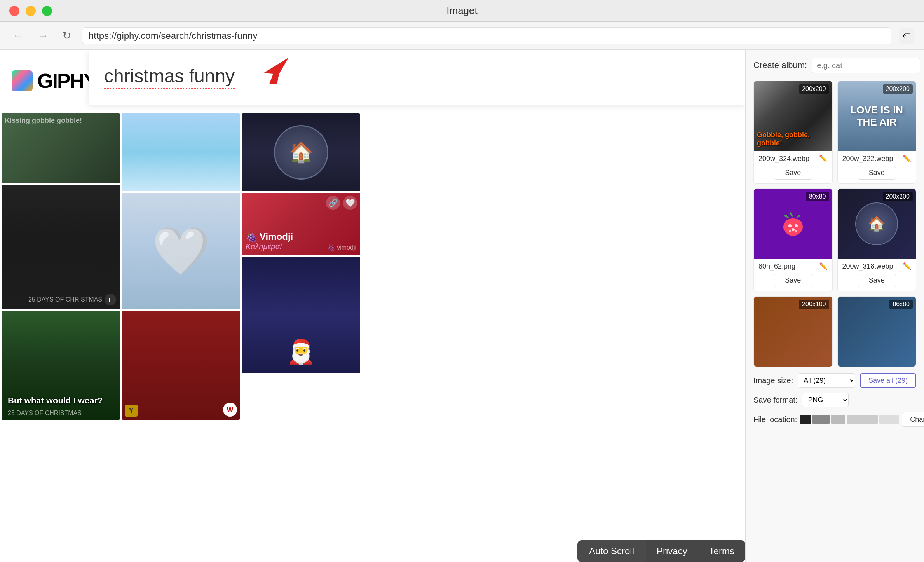 The height and width of the screenshot is (562, 924). What do you see at coordinates (835, 65) in the screenshot?
I see `create-album-row: Create album: Clear` at bounding box center [835, 65].